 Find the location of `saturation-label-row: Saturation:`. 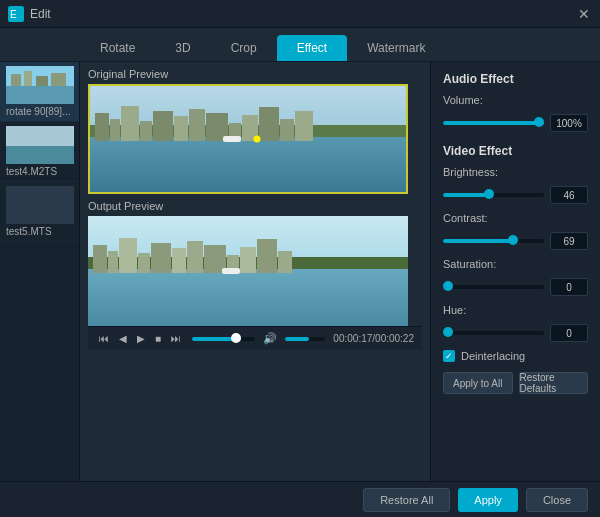

saturation-label-row: Saturation: is located at coordinates (516, 264).